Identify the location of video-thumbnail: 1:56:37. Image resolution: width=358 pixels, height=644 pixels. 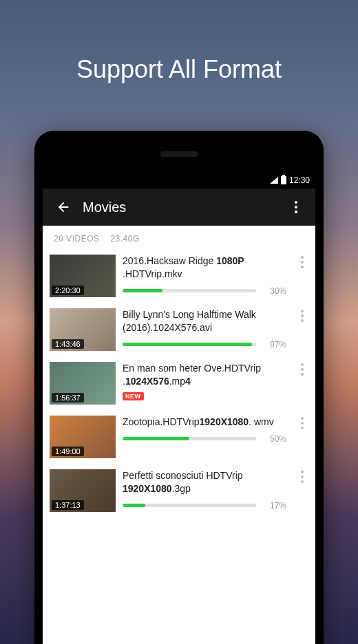
(83, 383).